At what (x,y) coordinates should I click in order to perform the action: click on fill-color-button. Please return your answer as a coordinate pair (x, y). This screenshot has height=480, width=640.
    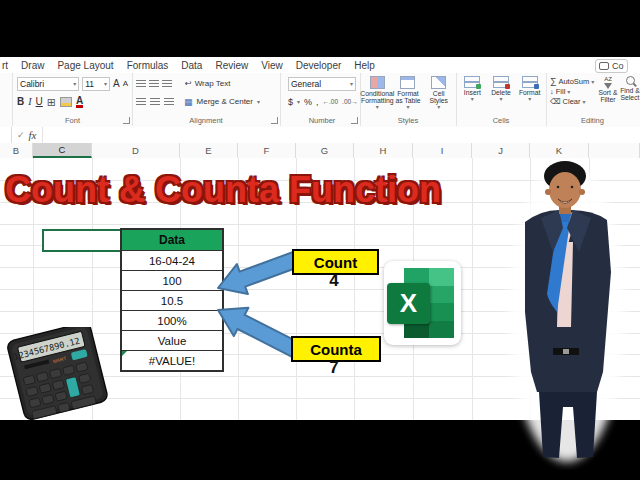
    Looking at the image, I should click on (66, 102).